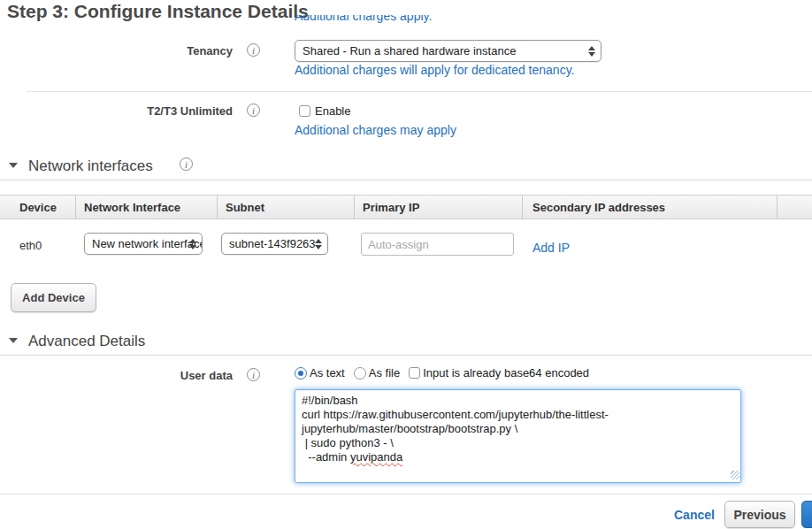 The image size is (812, 529). What do you see at coordinates (360, 373) in the screenshot?
I see `as-file-radio` at bounding box center [360, 373].